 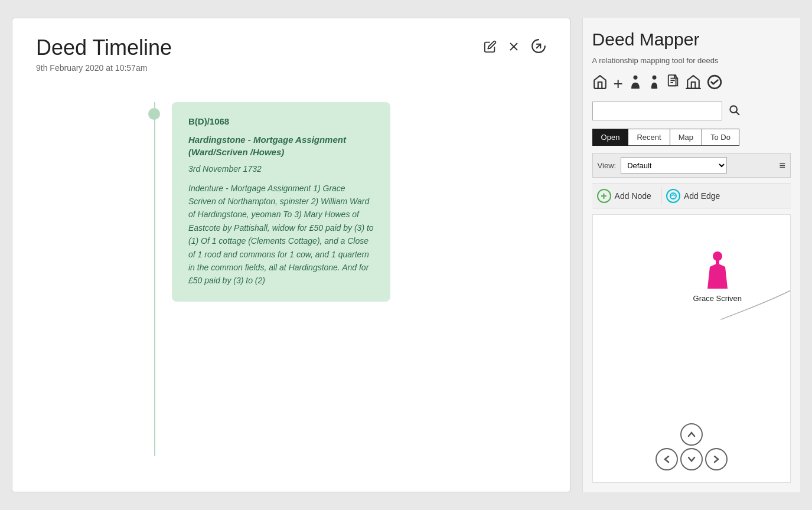 What do you see at coordinates (291, 68) in the screenshot?
I see `panel-timestamp: 9th February 2020 at 10:57am` at bounding box center [291, 68].